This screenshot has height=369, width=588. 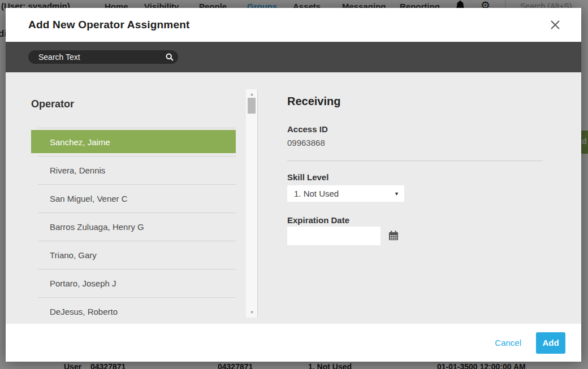 What do you see at coordinates (74, 255) in the screenshot?
I see `operator-name: Triano, Gary` at bounding box center [74, 255].